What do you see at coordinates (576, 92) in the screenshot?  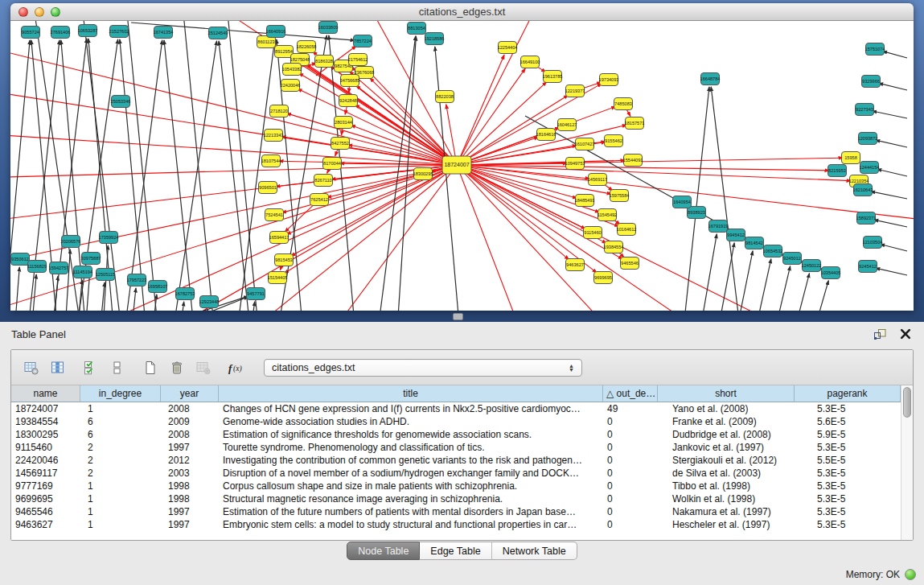 I see `graph-node: 12219377` at bounding box center [576, 92].